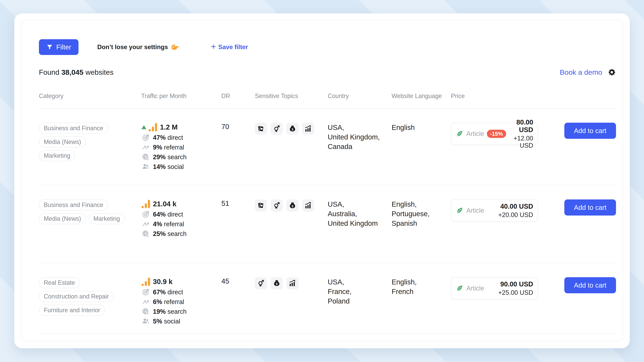 The height and width of the screenshot is (362, 644). I want to click on traffic-total: 1.2 M, so click(169, 127).